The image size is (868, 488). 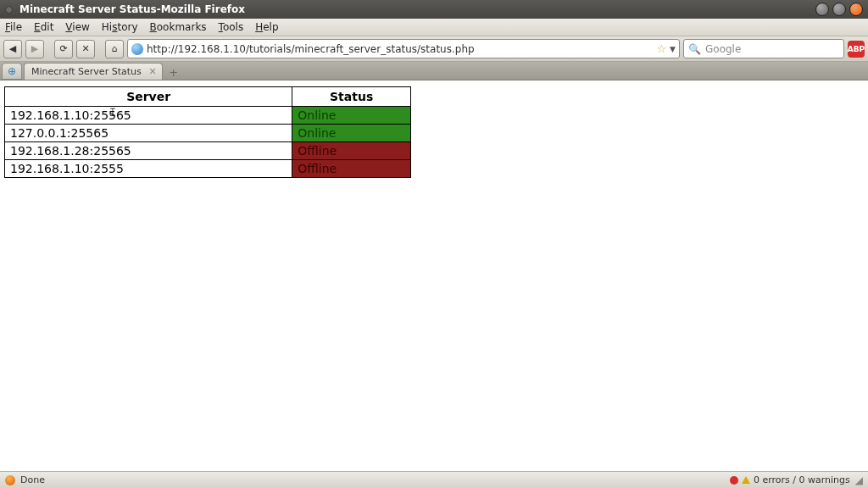 I want to click on error-icon, so click(x=734, y=480).